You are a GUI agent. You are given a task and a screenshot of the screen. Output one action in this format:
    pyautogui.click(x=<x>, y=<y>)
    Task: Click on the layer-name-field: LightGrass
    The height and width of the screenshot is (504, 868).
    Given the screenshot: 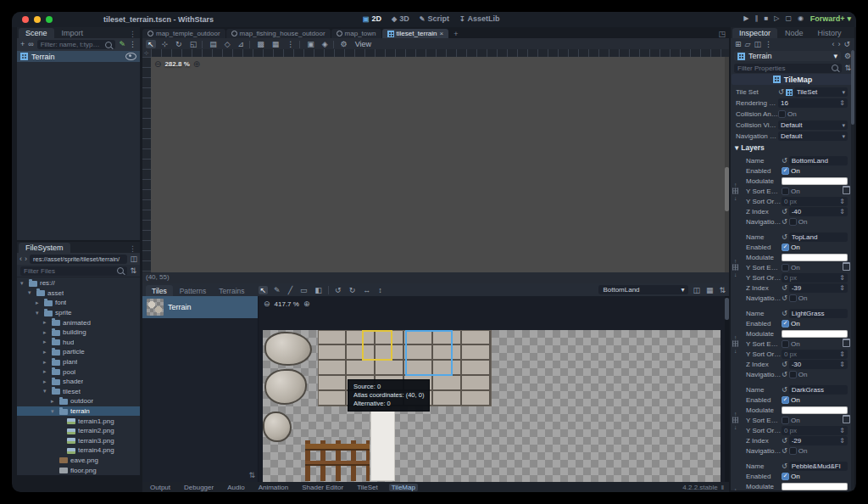 What is the action you would take?
    pyautogui.click(x=819, y=314)
    